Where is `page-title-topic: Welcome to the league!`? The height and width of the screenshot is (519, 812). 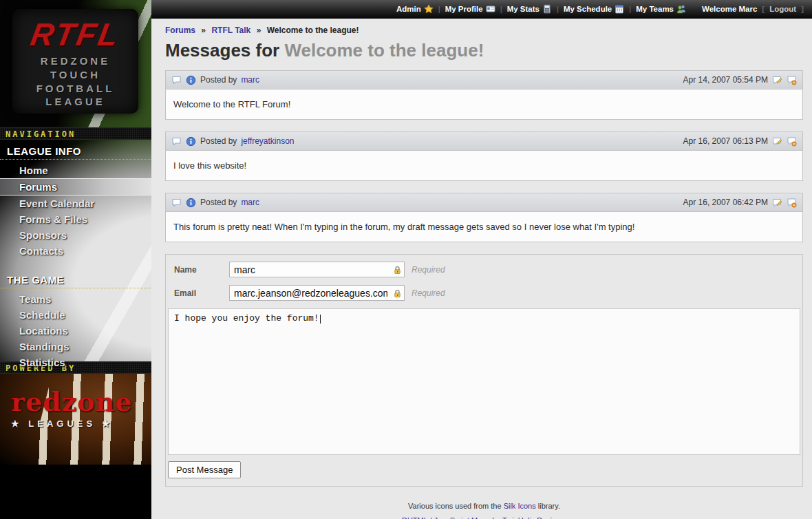
page-title-topic: Welcome to the league! is located at coordinates (384, 50).